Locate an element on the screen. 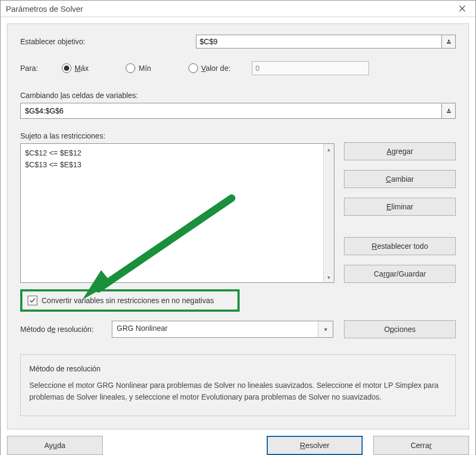 This screenshot has width=476, height=455. footer: Ayuda Resolver Cerrar is located at coordinates (238, 445).